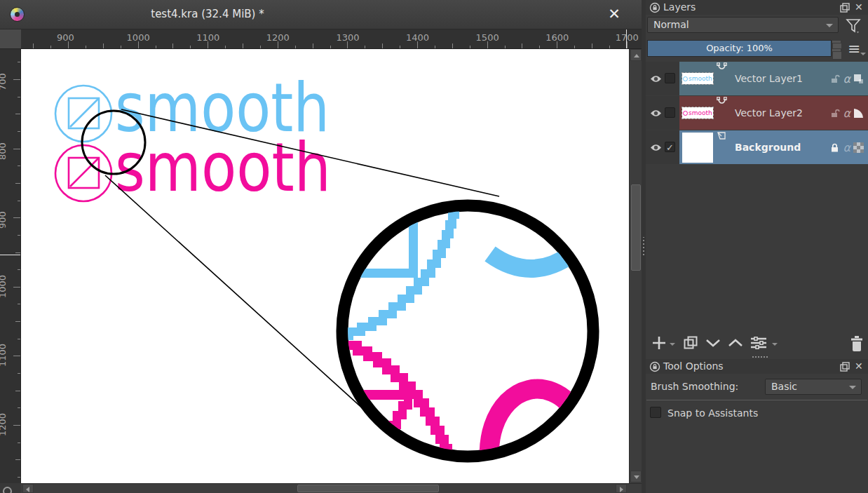  I want to click on layer-style-icon, so click(858, 79).